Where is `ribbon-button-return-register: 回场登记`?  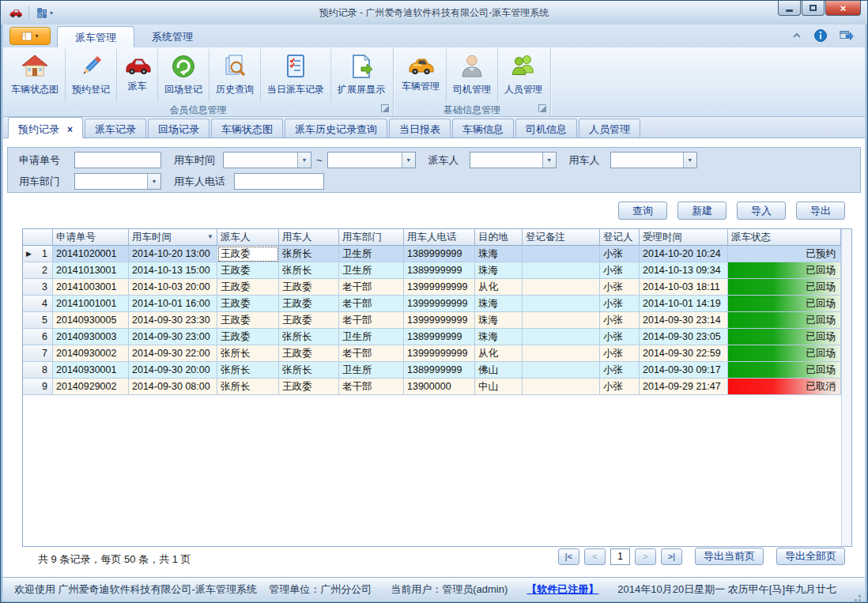 ribbon-button-return-register: 回场登记 is located at coordinates (183, 76).